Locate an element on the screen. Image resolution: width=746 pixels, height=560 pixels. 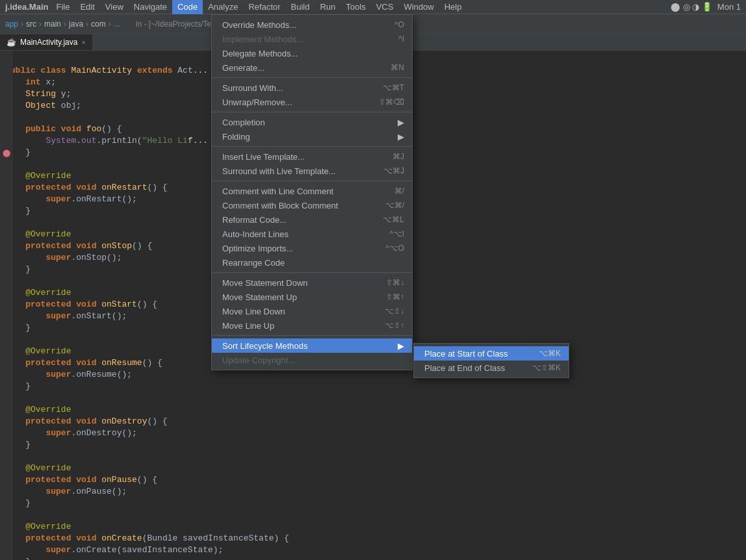
menu-item-delegate-methods: Delegate Methods... is located at coordinates (312, 53).